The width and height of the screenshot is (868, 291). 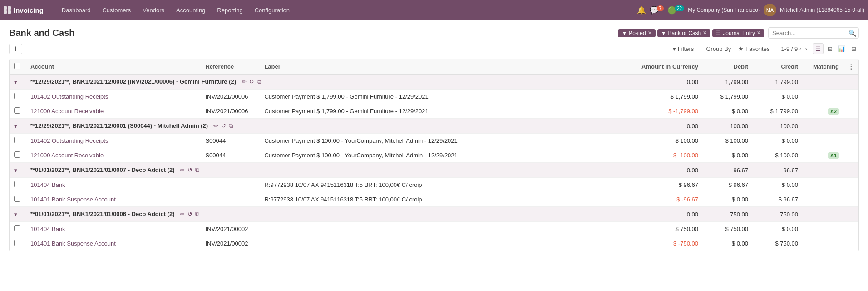 What do you see at coordinates (684, 33) in the screenshot?
I see `filter-bank-cash: ▼ Bank or Cash ✕` at bounding box center [684, 33].